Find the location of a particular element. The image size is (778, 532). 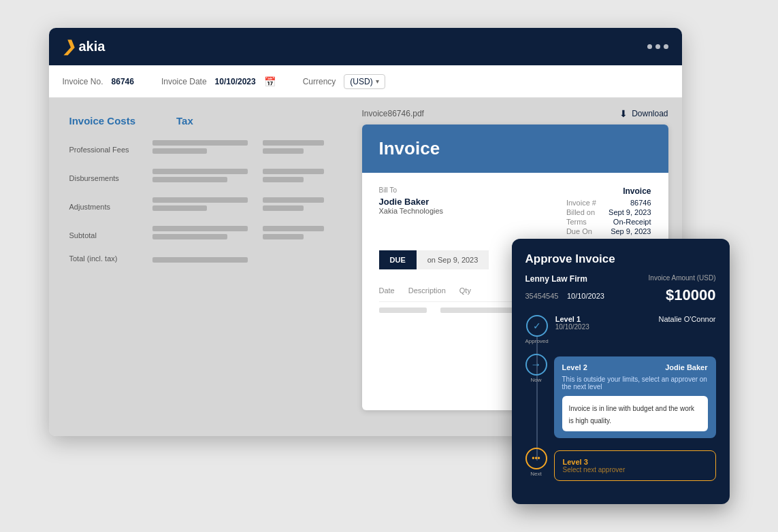

due-badge: DUE is located at coordinates (398, 260).